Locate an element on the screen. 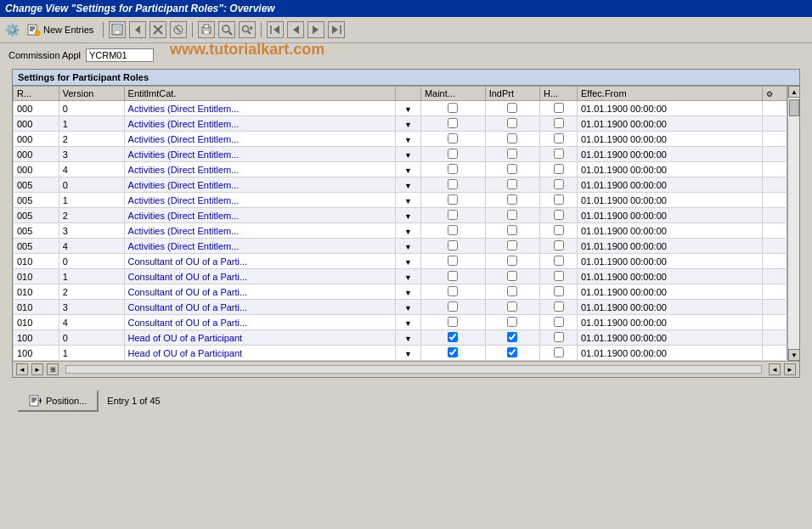 The height and width of the screenshot is (529, 812). previous-icon is located at coordinates (296, 30).